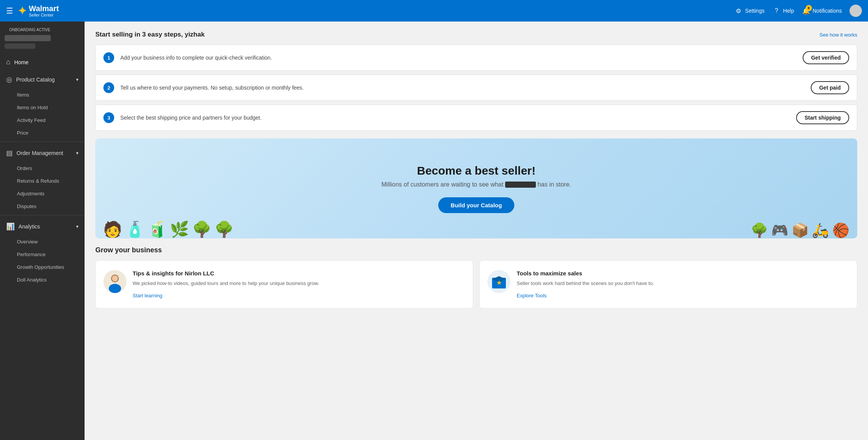 This screenshot has height=440, width=868. Describe the element at coordinates (780, 230) in the screenshot. I see `gamepad-icon: 🎮` at that location.